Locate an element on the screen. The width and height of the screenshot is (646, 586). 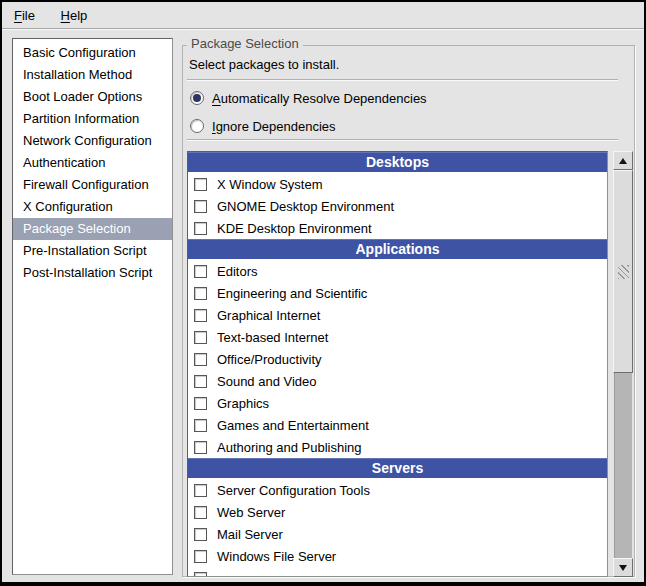
menu-help-label: elp is located at coordinates (78, 16).